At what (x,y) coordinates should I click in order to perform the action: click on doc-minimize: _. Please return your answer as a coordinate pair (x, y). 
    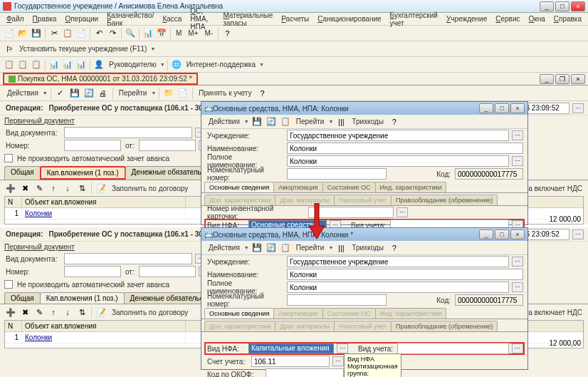
    Looking at the image, I should click on (547, 79).